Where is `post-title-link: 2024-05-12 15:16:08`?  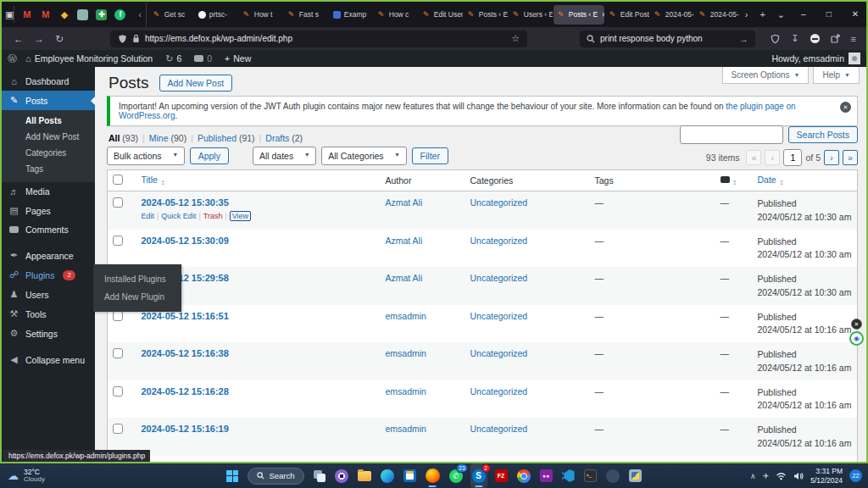 post-title-link: 2024-05-12 15:16:08 is located at coordinates (185, 463).